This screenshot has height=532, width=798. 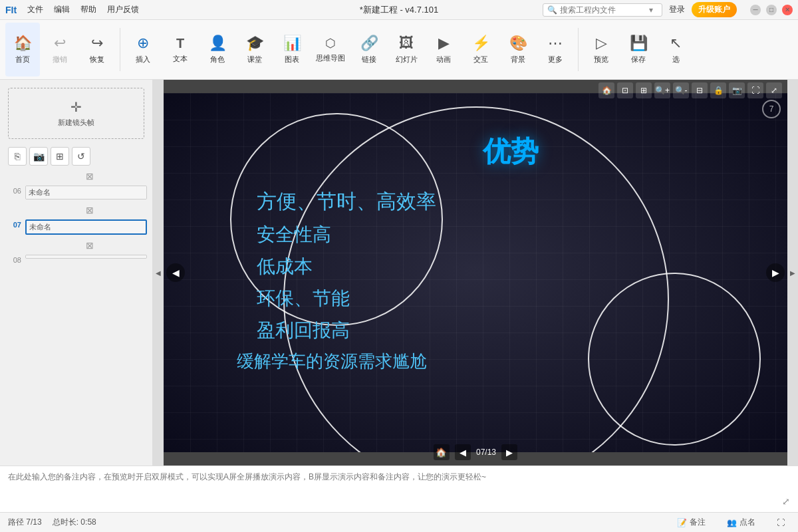 I want to click on notes-expand-icon: ⤢, so click(x=786, y=501).